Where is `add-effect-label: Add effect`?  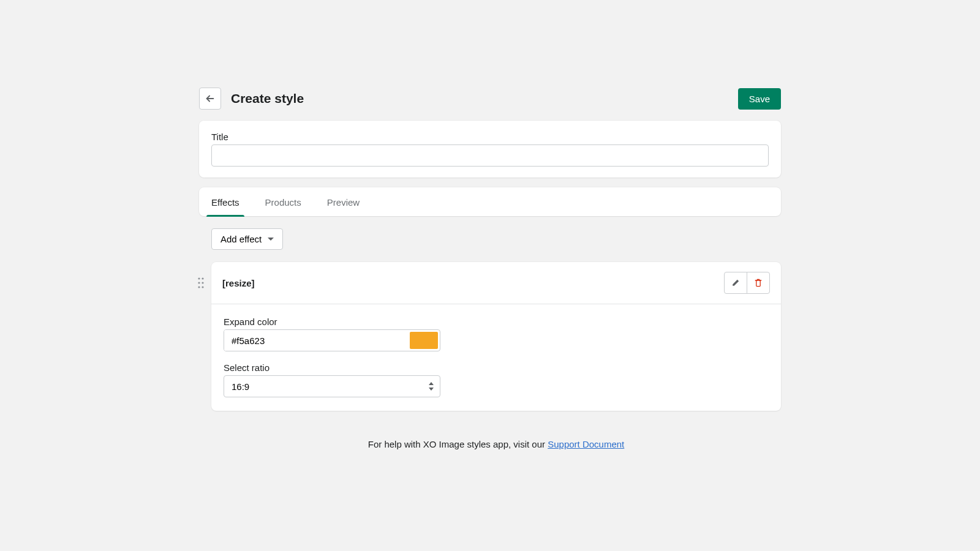 add-effect-label: Add effect is located at coordinates (241, 239).